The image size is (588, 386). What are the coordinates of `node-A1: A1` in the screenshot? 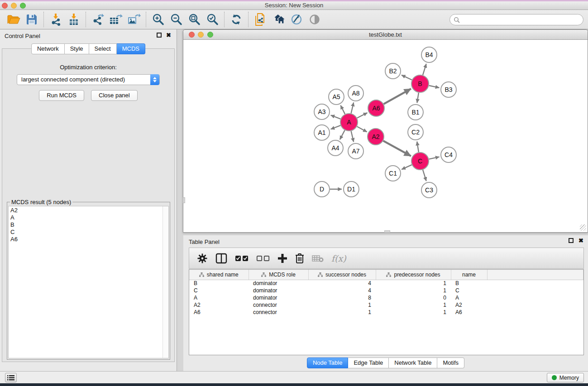 It's located at (322, 133).